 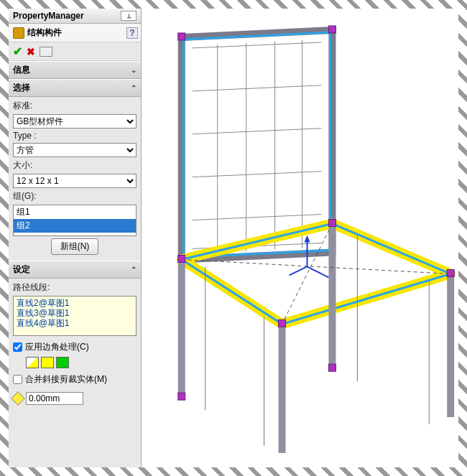 I want to click on list-item: 组2, so click(x=75, y=225).